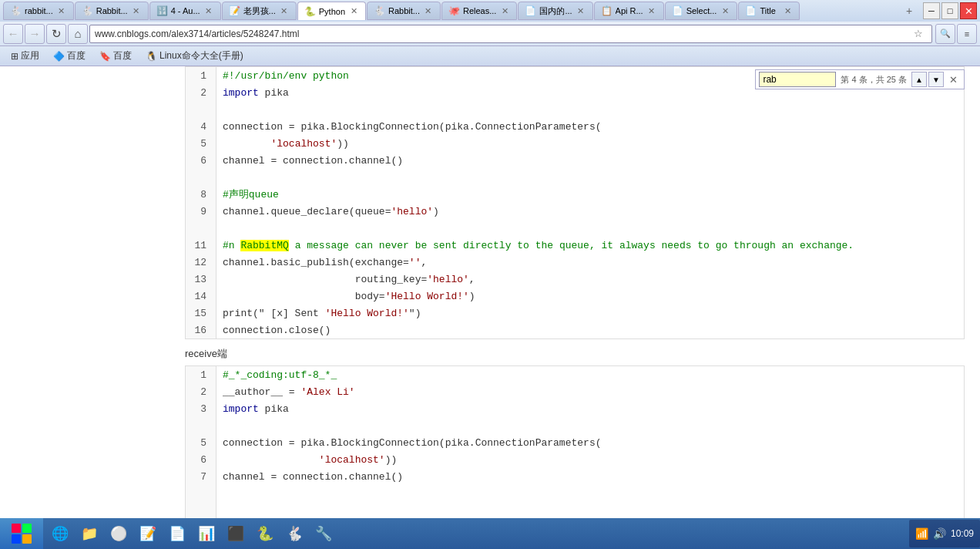 The height and width of the screenshot is (549, 980). Describe the element at coordinates (236, 534) in the screenshot. I see `taskbar-cmd-icon: ⬛` at that location.